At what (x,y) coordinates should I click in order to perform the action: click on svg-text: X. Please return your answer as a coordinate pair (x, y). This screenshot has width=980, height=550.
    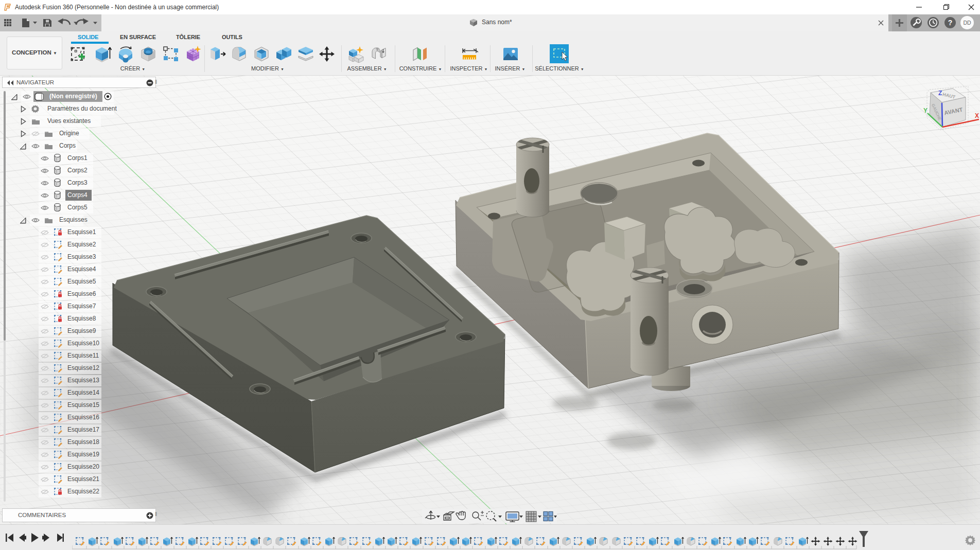
    Looking at the image, I should click on (977, 116).